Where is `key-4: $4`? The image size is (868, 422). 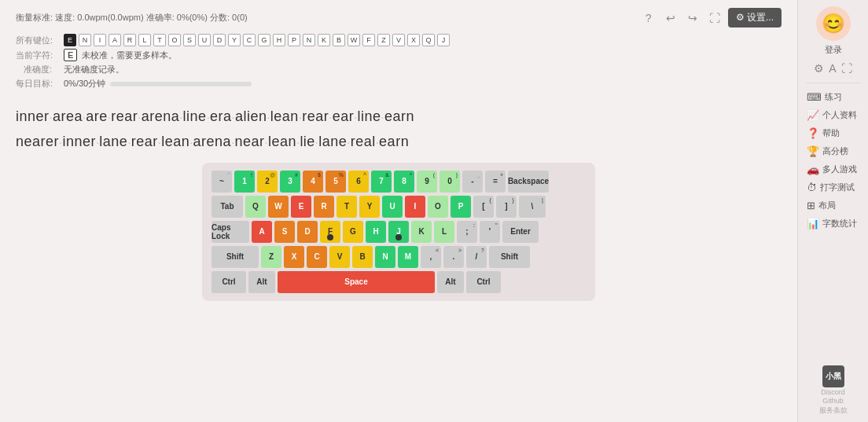 key-4: $4 is located at coordinates (313, 182).